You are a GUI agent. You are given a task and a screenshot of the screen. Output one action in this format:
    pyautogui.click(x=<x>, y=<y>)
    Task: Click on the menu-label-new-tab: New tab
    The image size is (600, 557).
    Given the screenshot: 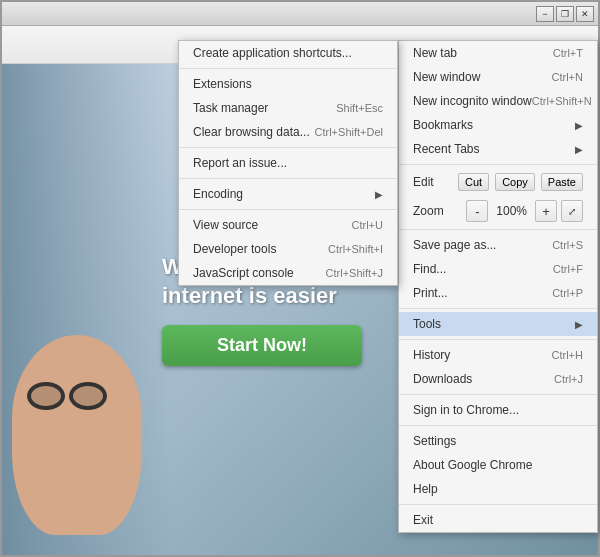 What is the action you would take?
    pyautogui.click(x=435, y=53)
    